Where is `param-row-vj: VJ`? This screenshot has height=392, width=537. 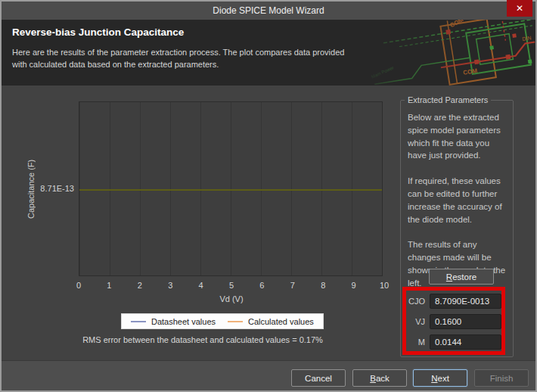 param-row-vj: VJ is located at coordinates (452, 322).